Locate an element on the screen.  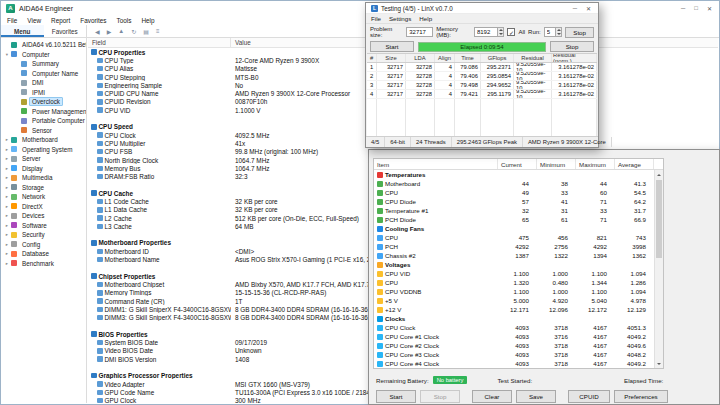
sidebar-item-computer: ▾Computer is located at coordinates (44, 55).